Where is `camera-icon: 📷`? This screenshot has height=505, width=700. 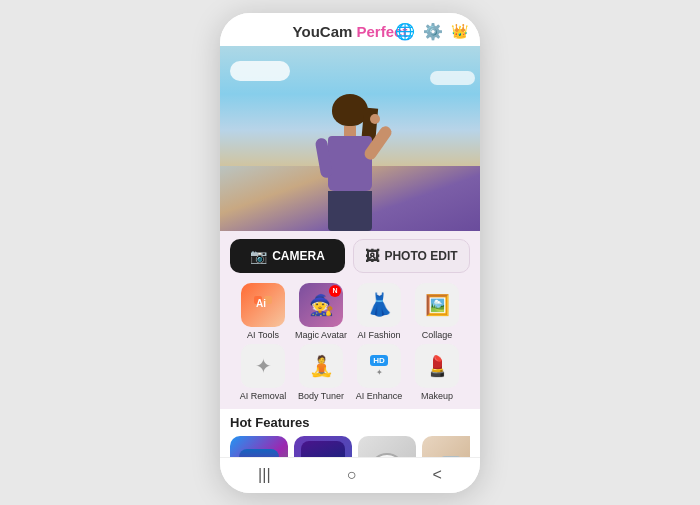
camera-icon: 📷 is located at coordinates (258, 256).